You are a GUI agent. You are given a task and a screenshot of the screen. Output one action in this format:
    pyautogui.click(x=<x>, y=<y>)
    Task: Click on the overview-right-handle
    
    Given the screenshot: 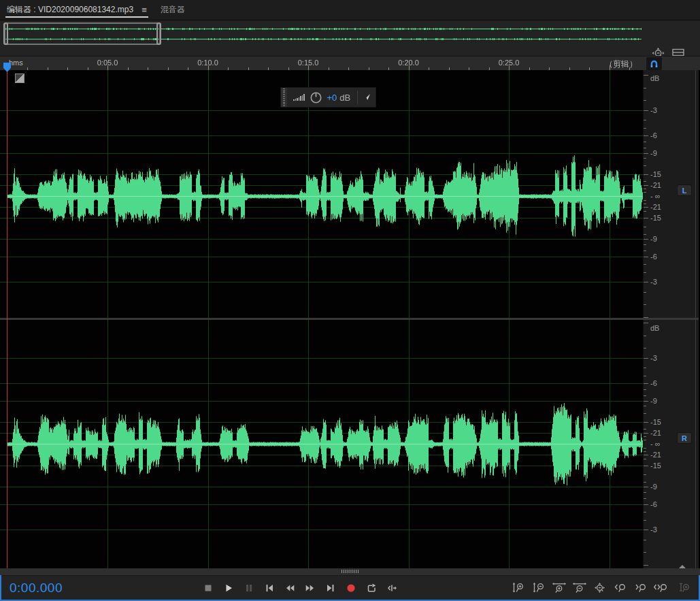 What is the action you would take?
    pyautogui.click(x=159, y=34)
    